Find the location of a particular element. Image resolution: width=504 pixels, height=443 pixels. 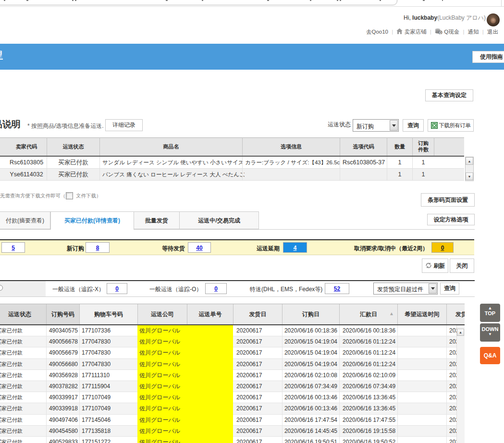

svg-text: Q is located at coordinates (440, 33).